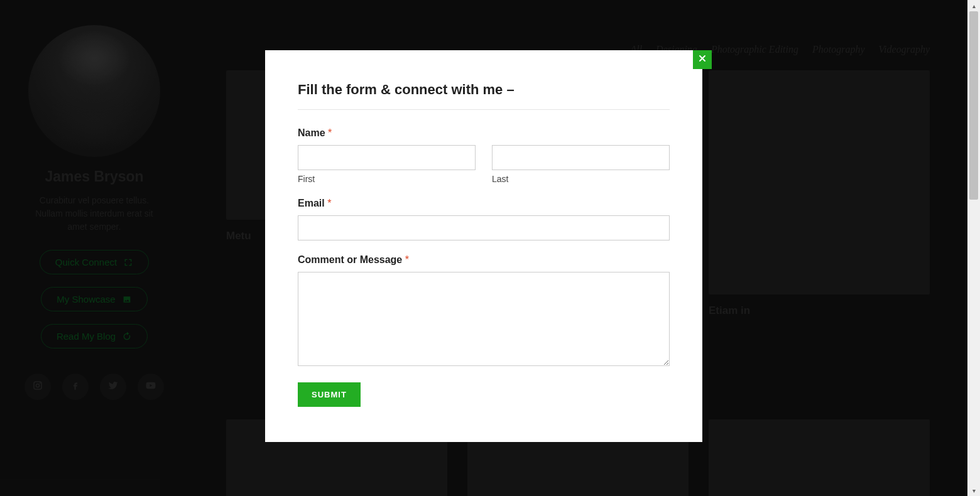  I want to click on first-sublabel: First, so click(387, 179).